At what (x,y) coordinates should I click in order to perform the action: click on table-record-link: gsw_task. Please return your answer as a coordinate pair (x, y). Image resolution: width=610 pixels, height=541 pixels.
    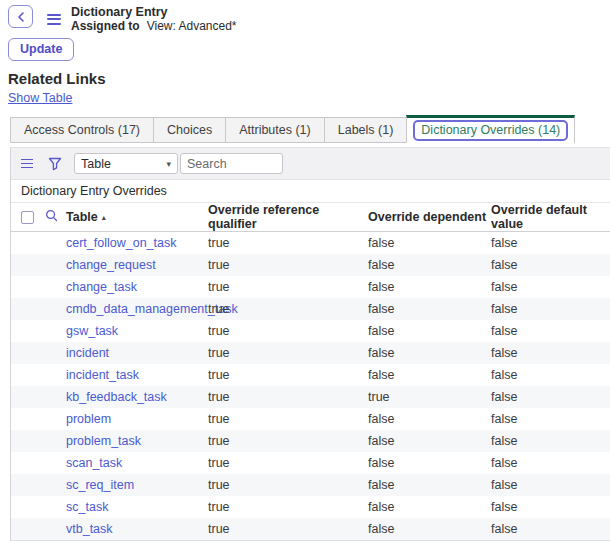
    Looking at the image, I should click on (92, 331).